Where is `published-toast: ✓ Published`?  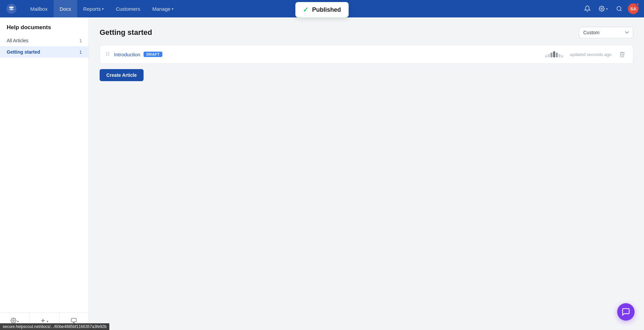 published-toast: ✓ Published is located at coordinates (322, 10).